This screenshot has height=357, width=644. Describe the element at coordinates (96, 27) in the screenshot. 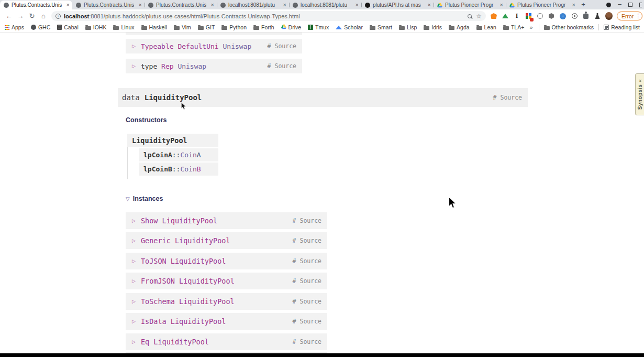

I see `bookmark-item-iohk: IOHK` at that location.